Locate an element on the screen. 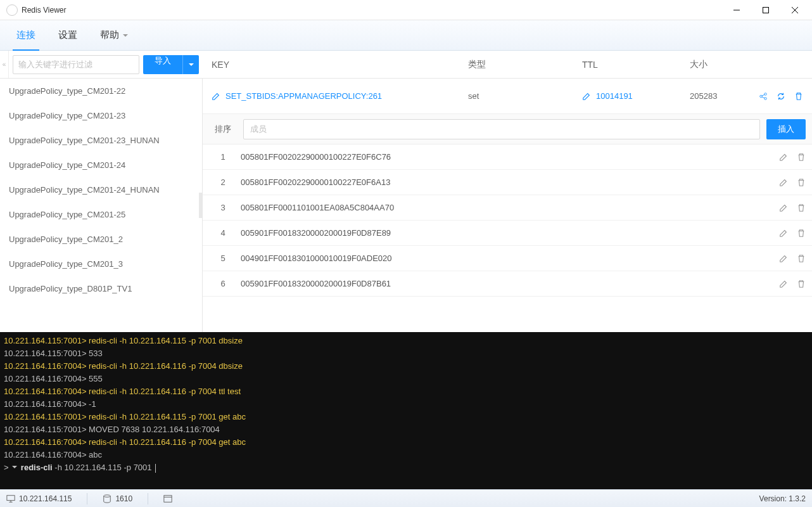 This screenshot has width=812, height=507. member-row: 4005901FF0018320000200019F0D87E89 is located at coordinates (507, 233).